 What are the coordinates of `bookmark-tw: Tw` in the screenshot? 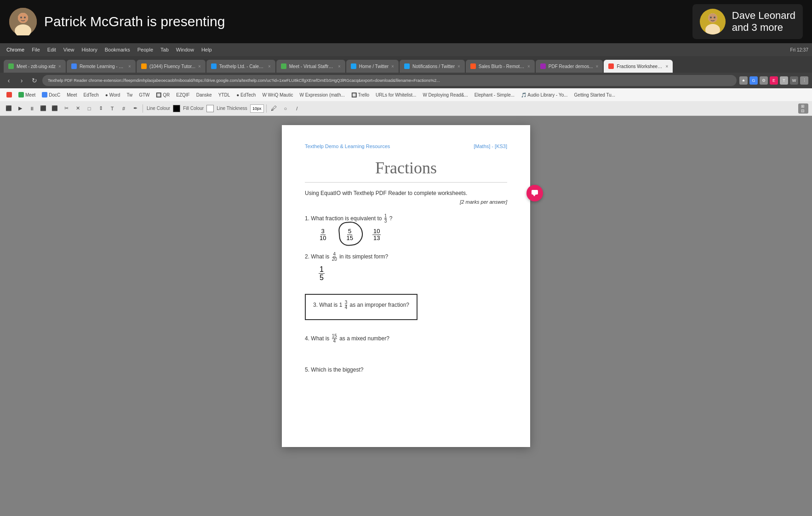 It's located at (130, 95).